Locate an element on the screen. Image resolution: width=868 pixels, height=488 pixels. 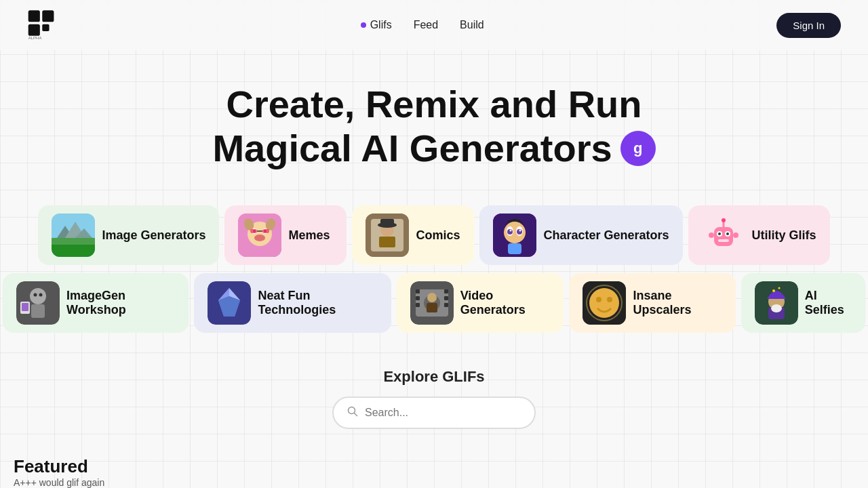
video-generators-label: Video Generators is located at coordinates (506, 303).